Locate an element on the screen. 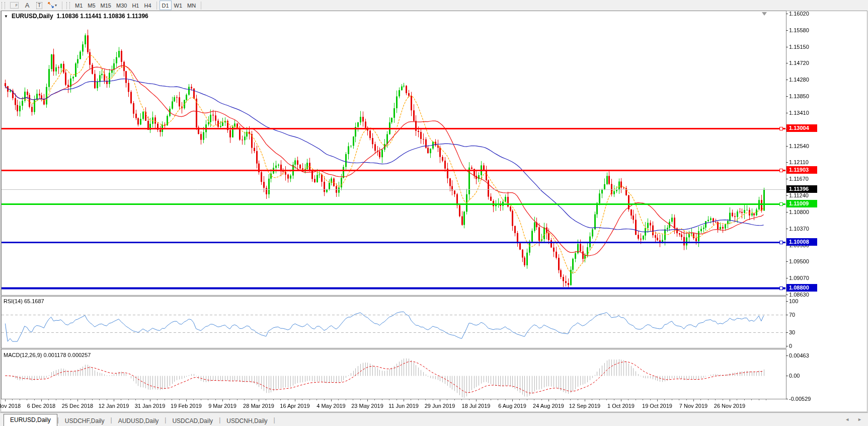  cursor-style-icon is located at coordinates (51, 6).